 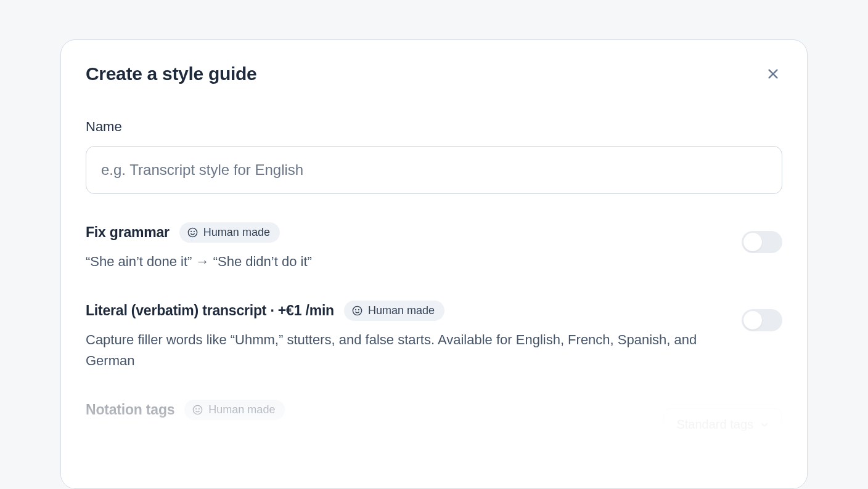 I want to click on dropdown-value: Standard tags, so click(x=715, y=425).